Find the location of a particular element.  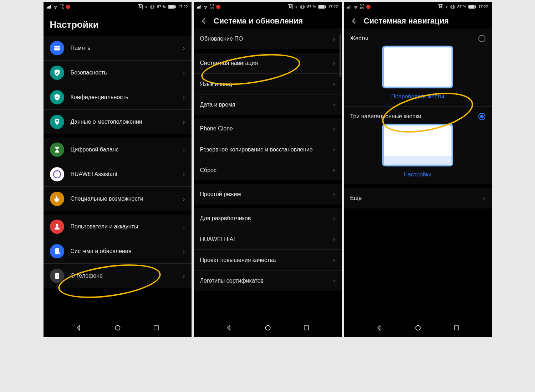

row-label: Пользователи и аккаунты is located at coordinates (123, 227).